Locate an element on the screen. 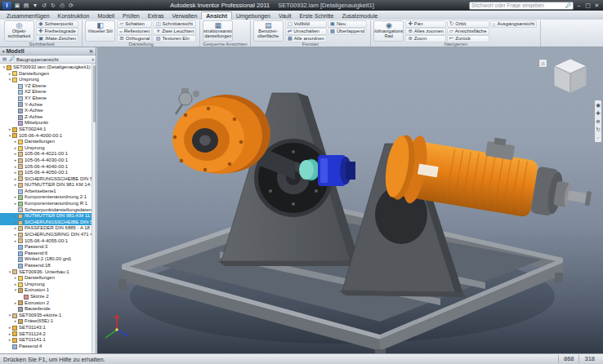 The image size is (603, 364). ausgangsansicht-button: ⌂Ausgangsansicht is located at coordinates (514, 24).